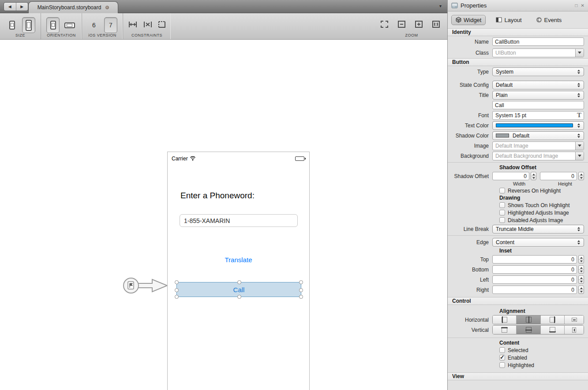 The height and width of the screenshot is (390, 588). What do you see at coordinates (239, 297) in the screenshot?
I see `selection-handle-bottom-center` at bounding box center [239, 297].